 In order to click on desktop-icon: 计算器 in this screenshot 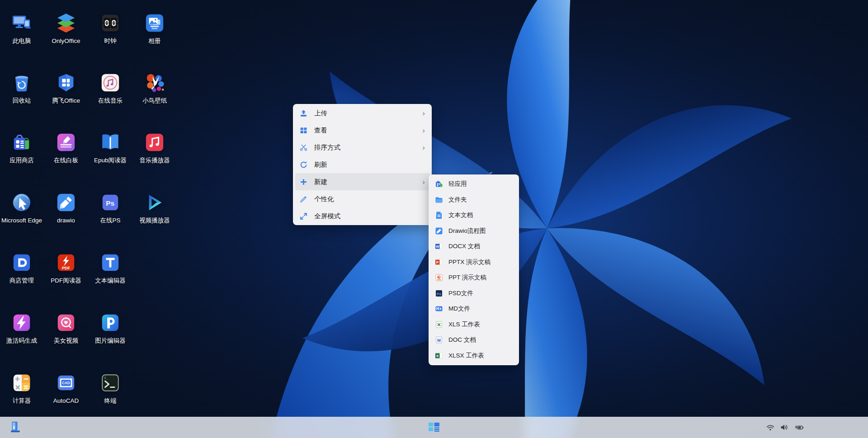, I will do `click(22, 389)`.